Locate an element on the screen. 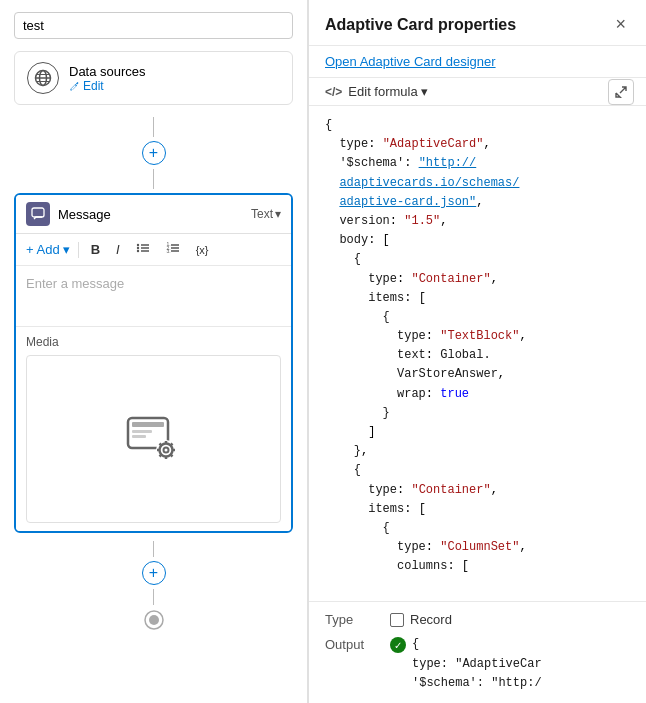 The image size is (646, 703). formula-bar: </> Edit formula ▾ is located at coordinates (478, 92).